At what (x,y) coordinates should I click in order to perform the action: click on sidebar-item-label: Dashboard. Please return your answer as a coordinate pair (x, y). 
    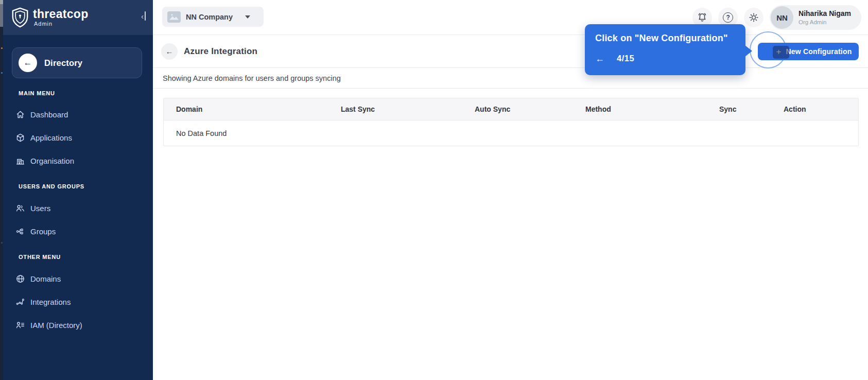
    Looking at the image, I should click on (49, 114).